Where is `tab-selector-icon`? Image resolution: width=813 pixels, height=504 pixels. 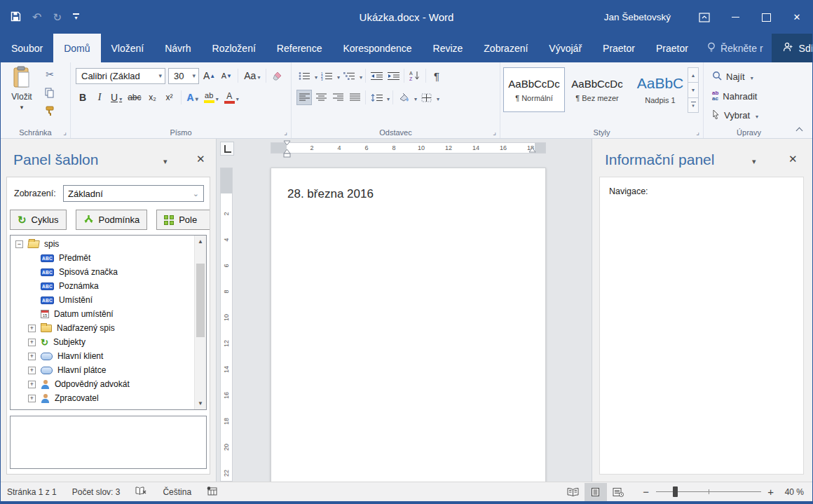 tab-selector-icon is located at coordinates (227, 149).